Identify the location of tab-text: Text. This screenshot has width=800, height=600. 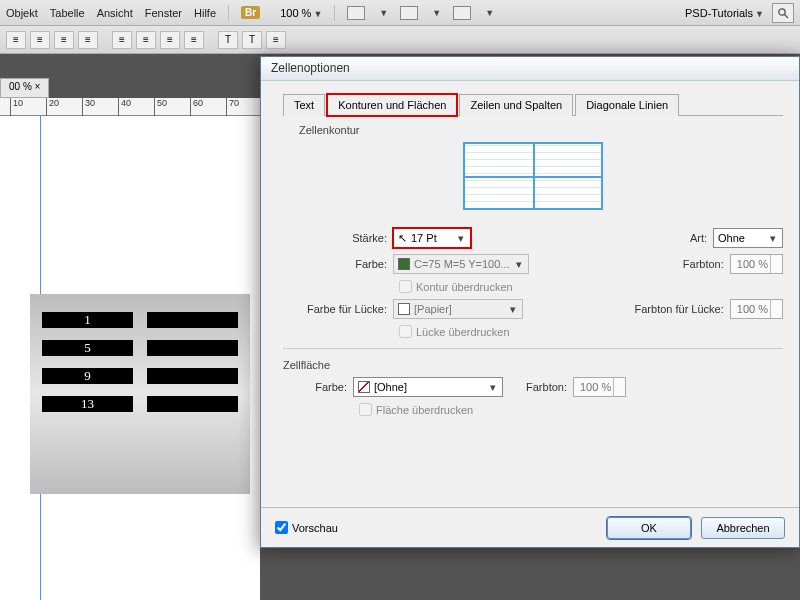
(304, 105).